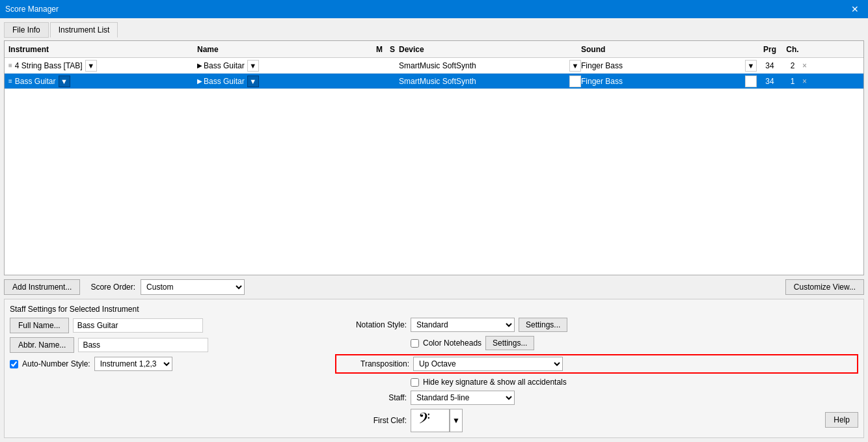  Describe the element at coordinates (463, 398) in the screenshot. I see `staff-select: Standard 5-line 1-line 2-line` at that location.